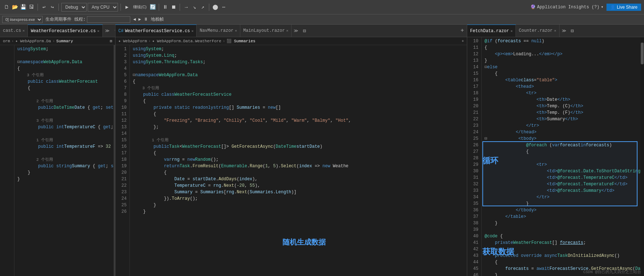  Describe the element at coordinates (74, 7) in the screenshot. I see `debug-dropdown: Debug` at that location.